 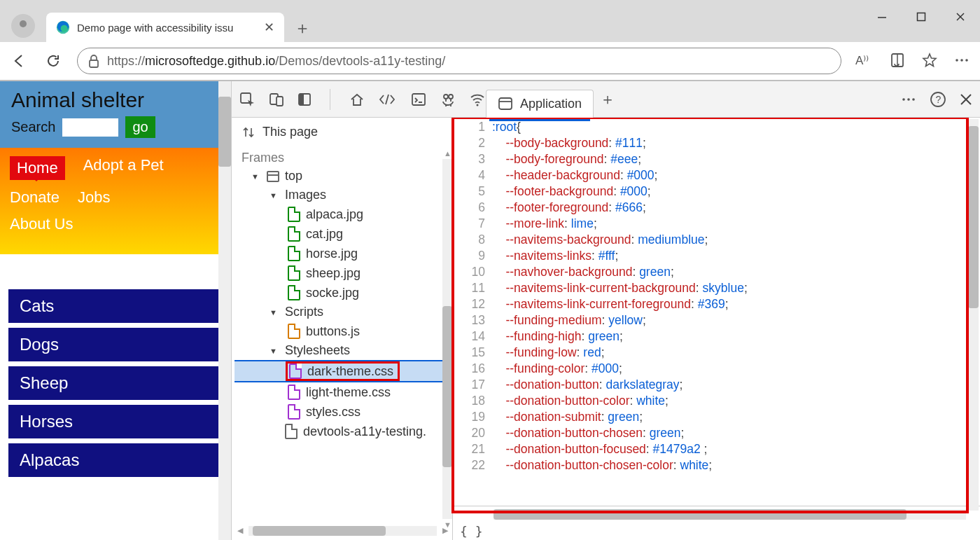 What do you see at coordinates (94, 61) in the screenshot?
I see `lock-icon` at bounding box center [94, 61].